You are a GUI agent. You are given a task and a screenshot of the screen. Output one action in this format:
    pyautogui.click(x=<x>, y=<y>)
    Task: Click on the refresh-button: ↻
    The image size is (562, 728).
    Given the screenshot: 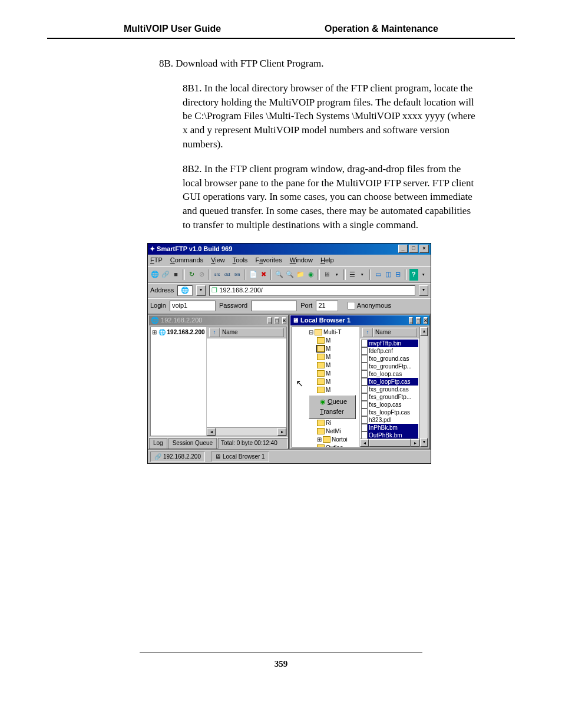 What is the action you would take?
    pyautogui.click(x=192, y=275)
    